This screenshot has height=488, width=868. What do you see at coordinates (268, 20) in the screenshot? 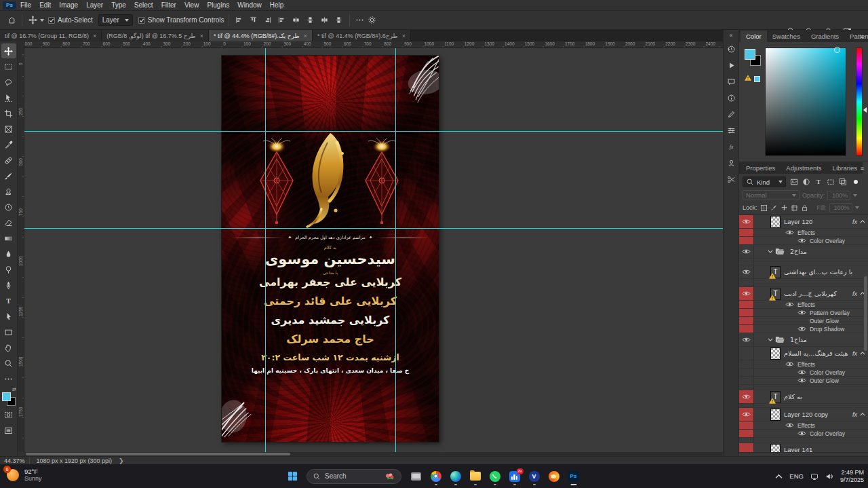
I see `align-right-edges-icon` at bounding box center [268, 20].